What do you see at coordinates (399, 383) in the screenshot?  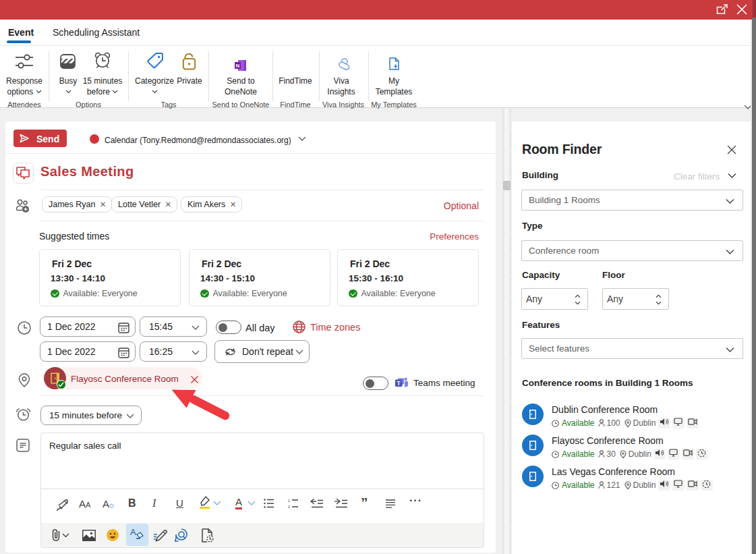 I see `svg-text: T` at bounding box center [399, 383].